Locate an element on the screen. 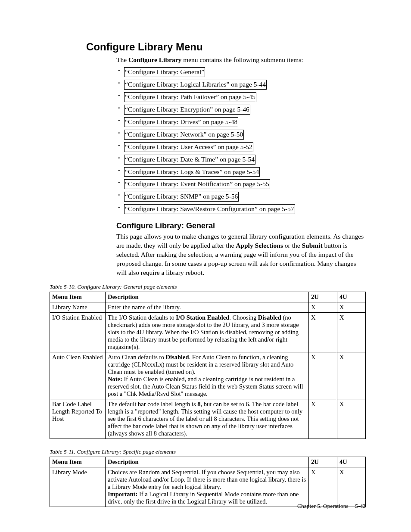 The image size is (411, 532). link-configure-general: “Configure Library: General” is located at coordinates (165, 72).